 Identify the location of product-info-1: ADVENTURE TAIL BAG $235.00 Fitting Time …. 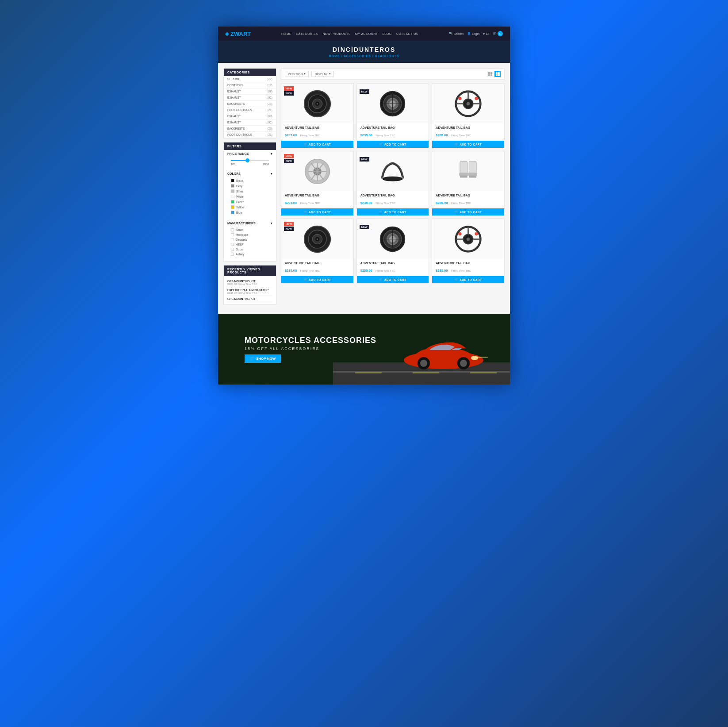
(318, 132).